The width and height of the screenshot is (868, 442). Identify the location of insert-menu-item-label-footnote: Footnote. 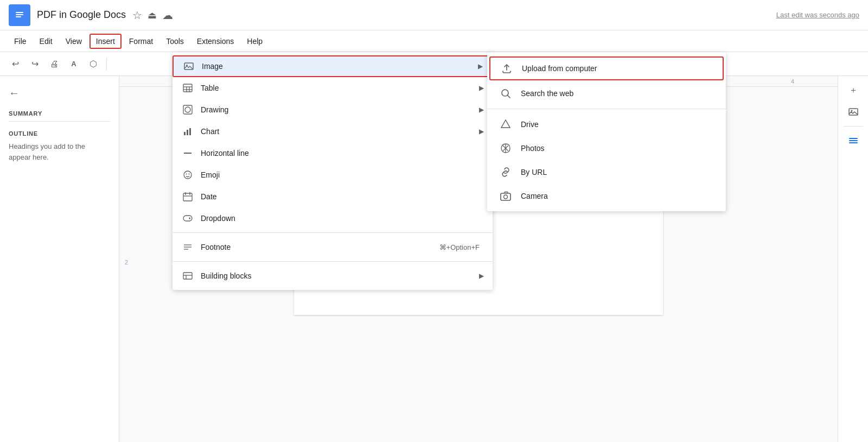
(320, 247).